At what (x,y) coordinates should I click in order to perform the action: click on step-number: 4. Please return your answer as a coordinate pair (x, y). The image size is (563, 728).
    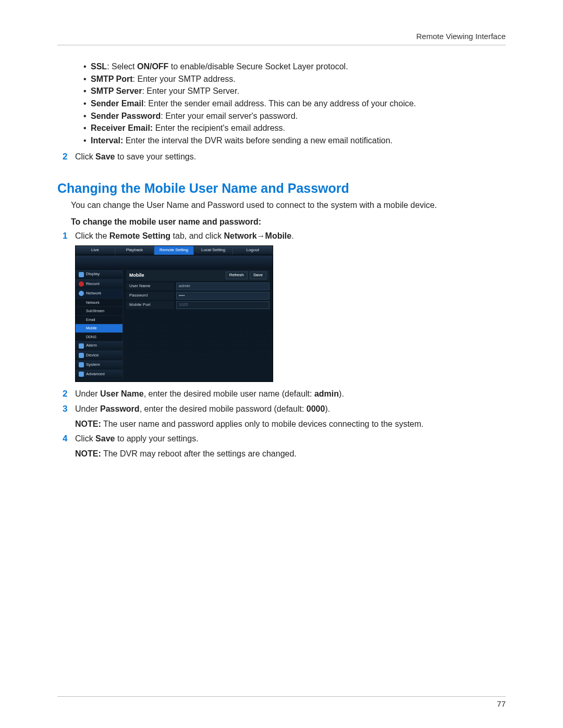
    Looking at the image, I should click on (69, 439).